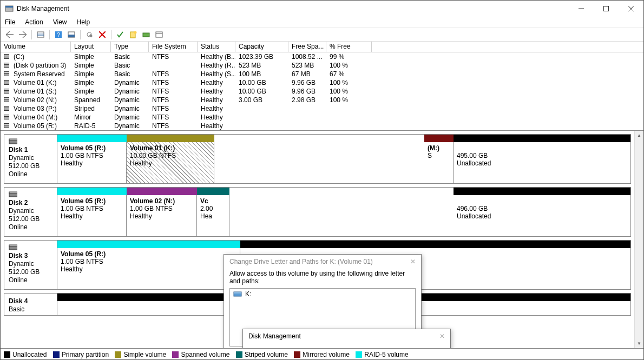 The width and height of the screenshot is (644, 360). Describe the element at coordinates (322, 35) in the screenshot. I see `toolbar: ?` at that location.